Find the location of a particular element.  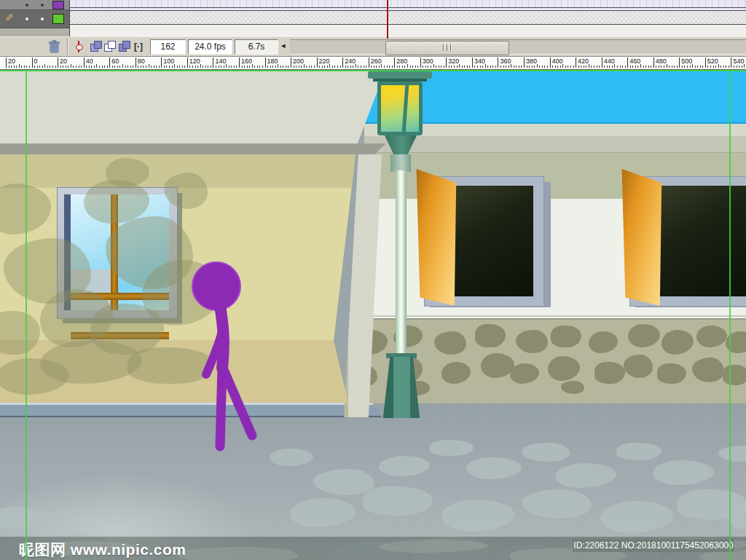

modify-onion-markers-button: [·] is located at coordinates (140, 47).